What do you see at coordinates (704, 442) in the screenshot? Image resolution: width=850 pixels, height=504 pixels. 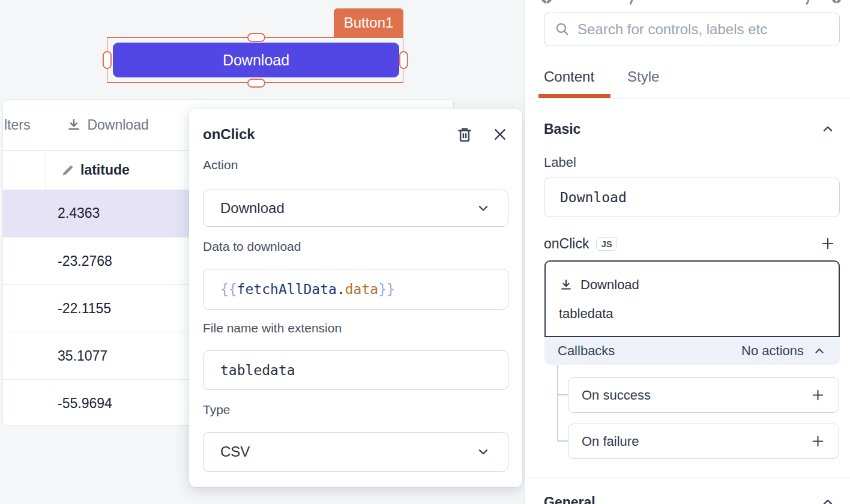 I see `on-failure-row: On failure` at bounding box center [704, 442].